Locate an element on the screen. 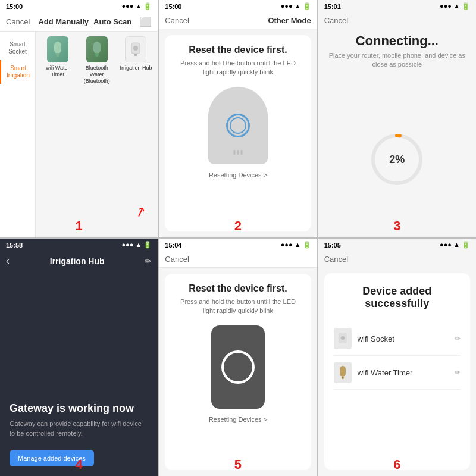 The image size is (476, 476). reset-title-5: Reset the device first. is located at coordinates (238, 289).